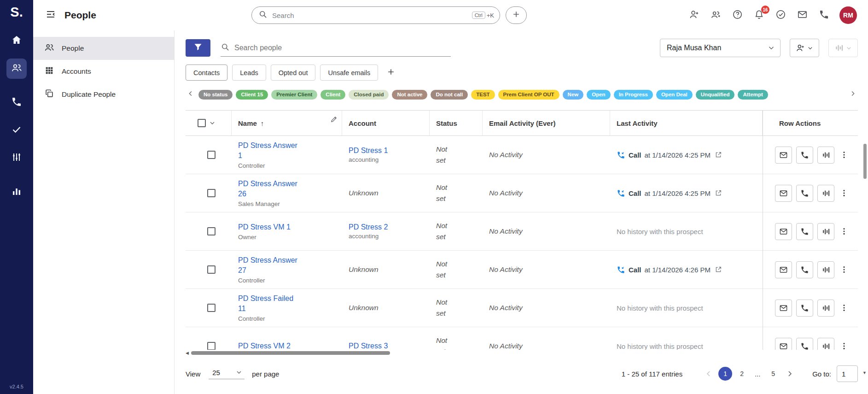 The height and width of the screenshot is (394, 868). Describe the element at coordinates (847, 374) in the screenshot. I see `goto-page-input` at that location.